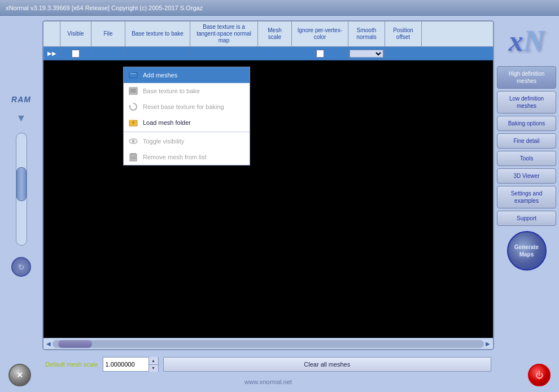  What do you see at coordinates (158, 34) in the screenshot?
I see `col-base-tex-header: Base texture to bake` at bounding box center [158, 34].